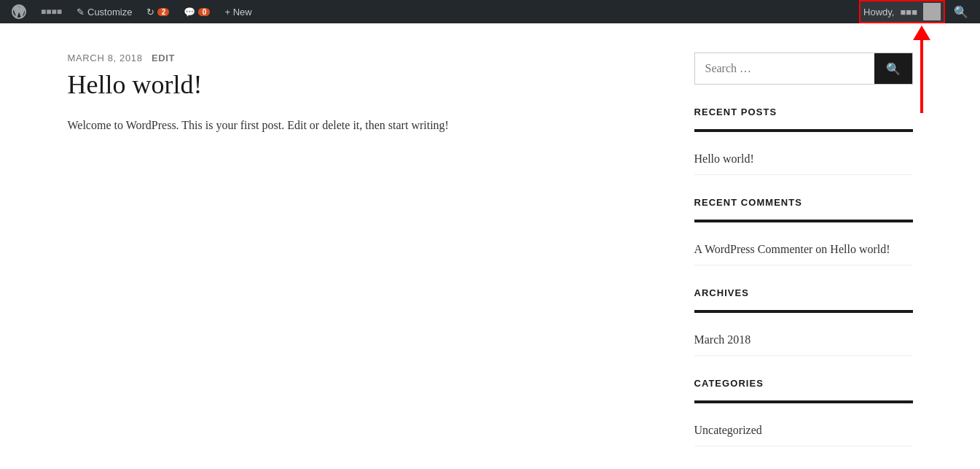 This screenshot has width=980, height=469. Describe the element at coordinates (150, 12) in the screenshot. I see `updates-icon: ↻` at that location.